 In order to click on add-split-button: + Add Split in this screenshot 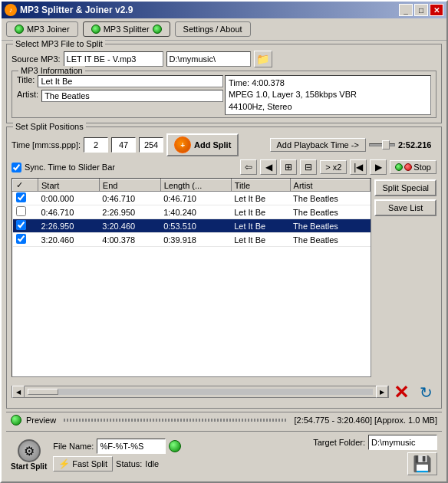, I will do `click(203, 145)`.